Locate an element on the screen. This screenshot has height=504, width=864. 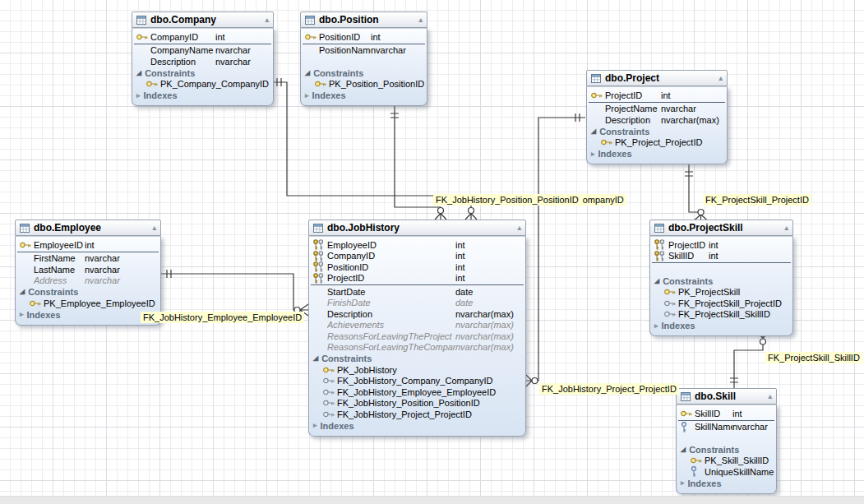
table-header: dbo.Position is located at coordinates (363, 20).